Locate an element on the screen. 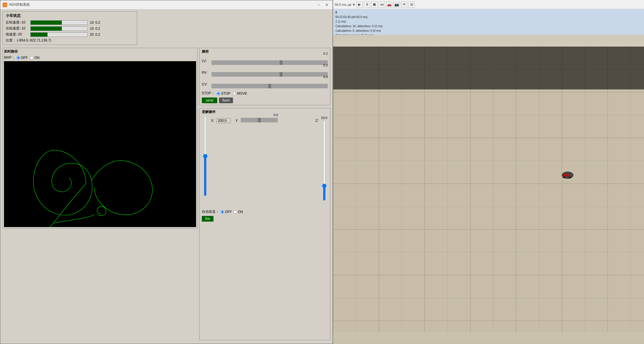 The height and width of the screenshot is (344, 644). y-value: 0.0 is located at coordinates (276, 115).